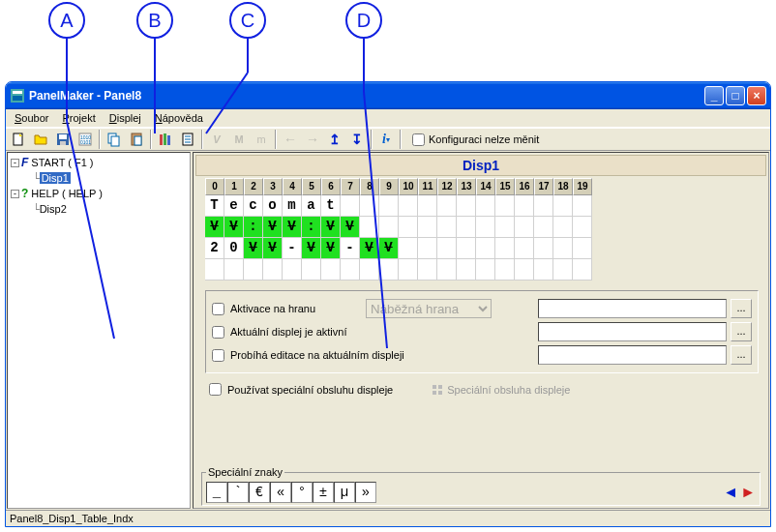 The height and width of the screenshot is (532, 776). What do you see at coordinates (215, 206) in the screenshot?
I see `grid-cell: T` at bounding box center [215, 206].